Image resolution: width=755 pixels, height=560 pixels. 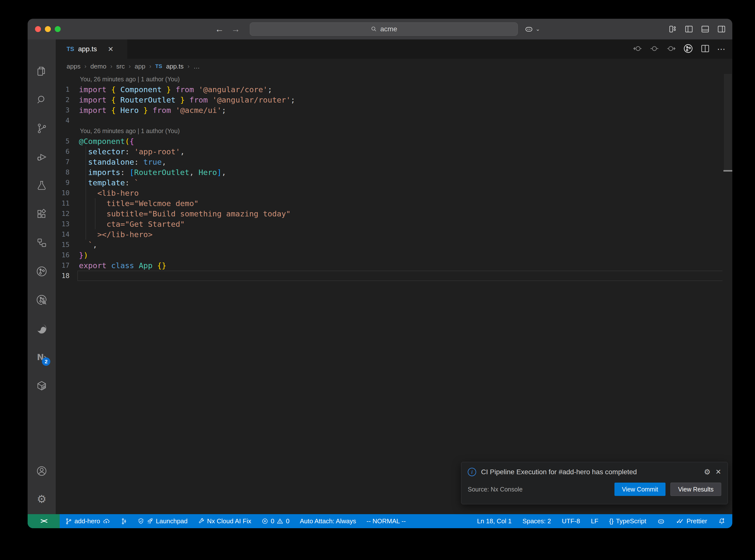 I want to click on line-number: 16, so click(x=62, y=255).